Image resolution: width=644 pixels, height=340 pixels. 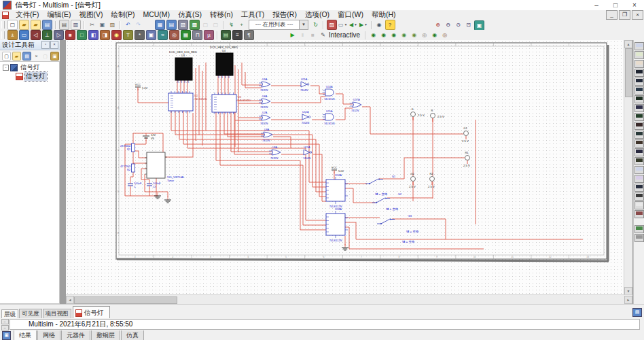 What do you see at coordinates (444, 35) in the screenshot?
I see `probe-delete-icon: ◎` at bounding box center [444, 35].